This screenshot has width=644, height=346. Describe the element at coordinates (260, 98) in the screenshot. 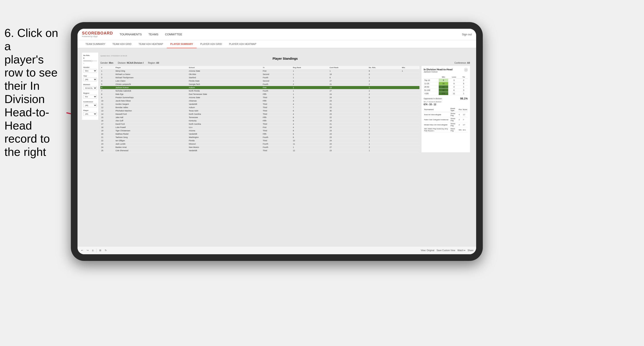

I see `table-row: 9 Preston Summerhays Arizona State Third…` at that location.